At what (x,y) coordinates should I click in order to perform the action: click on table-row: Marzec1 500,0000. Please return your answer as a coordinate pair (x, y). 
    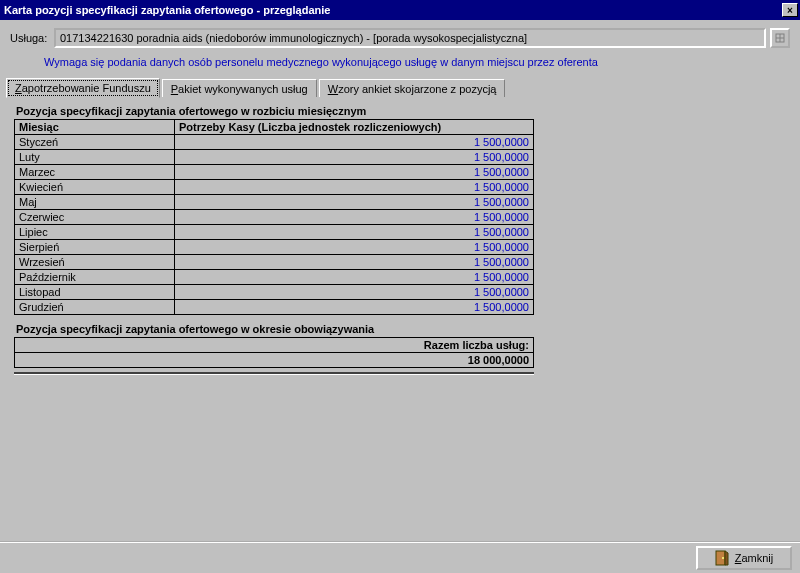
    Looking at the image, I should click on (274, 172).